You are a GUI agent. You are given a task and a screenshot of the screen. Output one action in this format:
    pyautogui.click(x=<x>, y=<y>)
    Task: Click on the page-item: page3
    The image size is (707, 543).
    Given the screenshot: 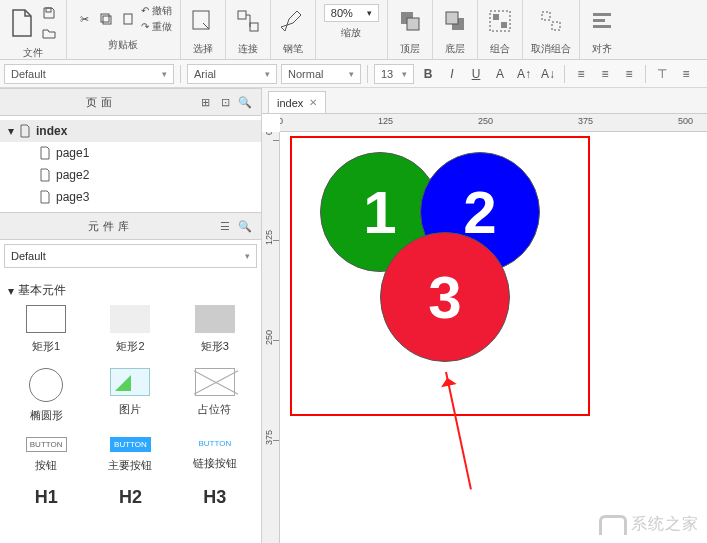 What is the action you would take?
    pyautogui.click(x=130, y=197)
    